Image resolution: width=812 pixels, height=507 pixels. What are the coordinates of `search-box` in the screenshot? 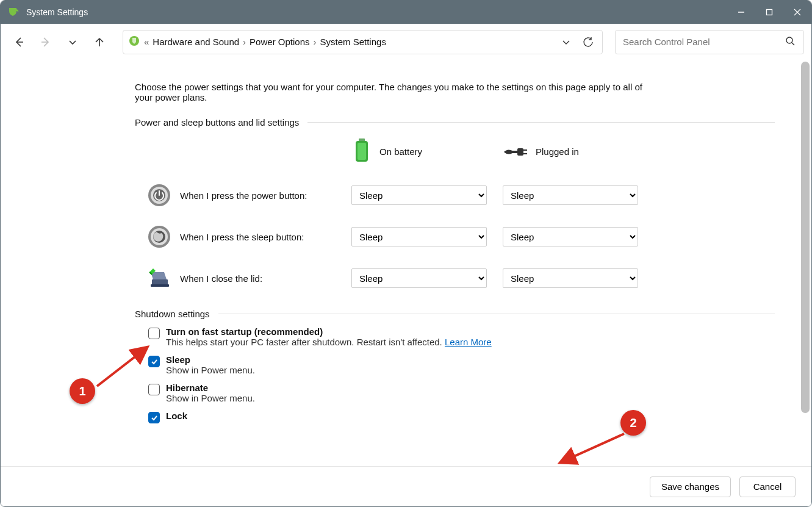 It's located at (710, 42).